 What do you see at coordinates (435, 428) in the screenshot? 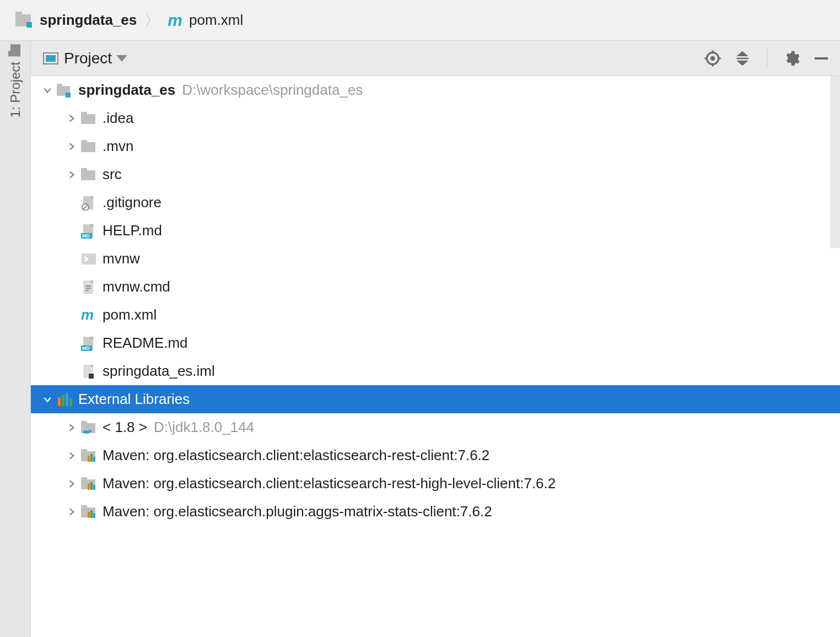
I see `tree-library-item: < 1.8 >D:\jdk1.8.0_144` at bounding box center [435, 428].